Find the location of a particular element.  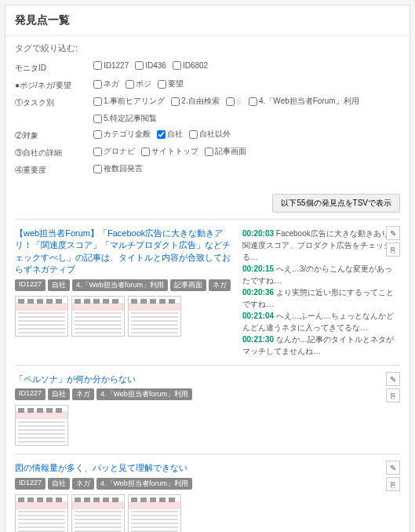

filter-label: ②対象 is located at coordinates (54, 135).